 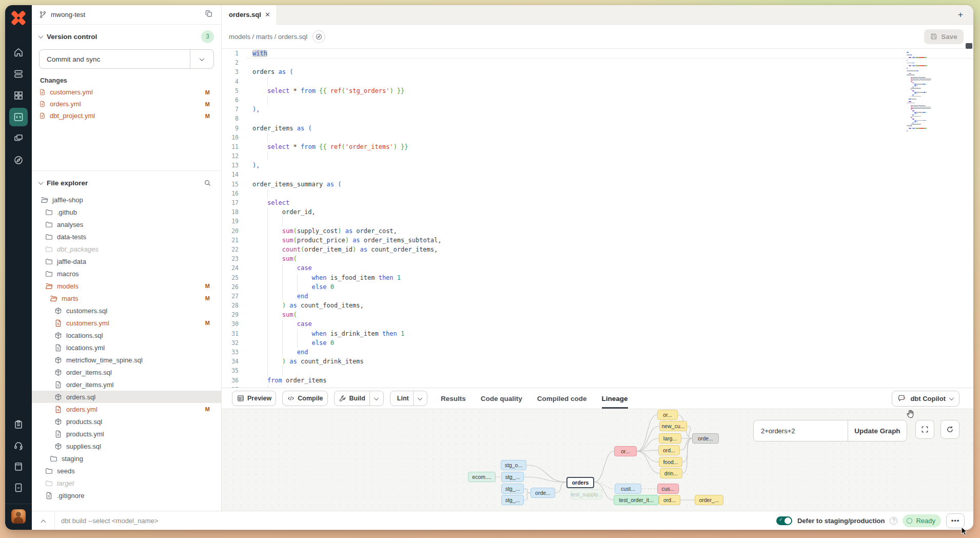 What do you see at coordinates (126, 237) in the screenshot?
I see `tree-item-data-tests: data-tests` at bounding box center [126, 237].